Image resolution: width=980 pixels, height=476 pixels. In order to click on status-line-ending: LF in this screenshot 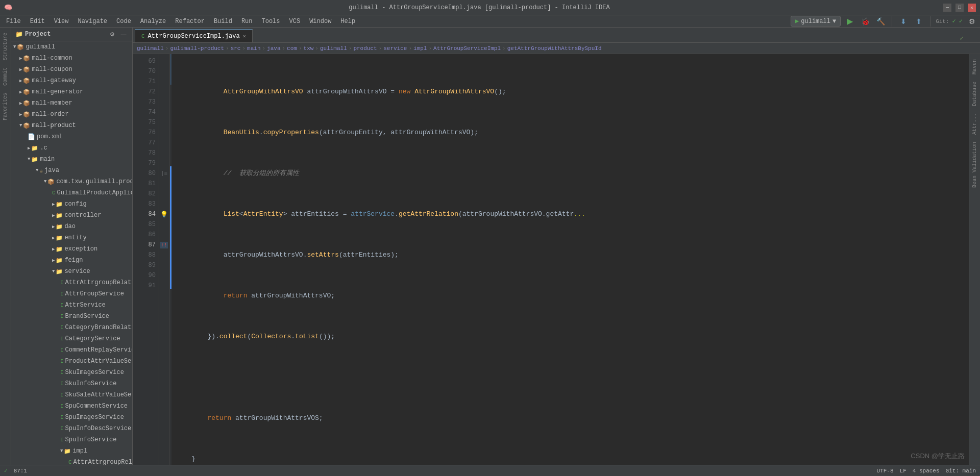, I will do `click(903, 471)`.